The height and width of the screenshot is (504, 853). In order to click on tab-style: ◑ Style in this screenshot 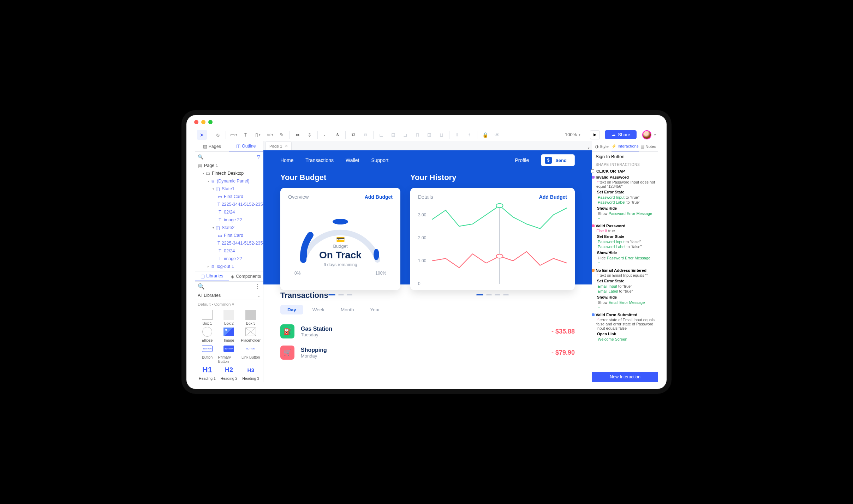, I will do `click(602, 146)`.